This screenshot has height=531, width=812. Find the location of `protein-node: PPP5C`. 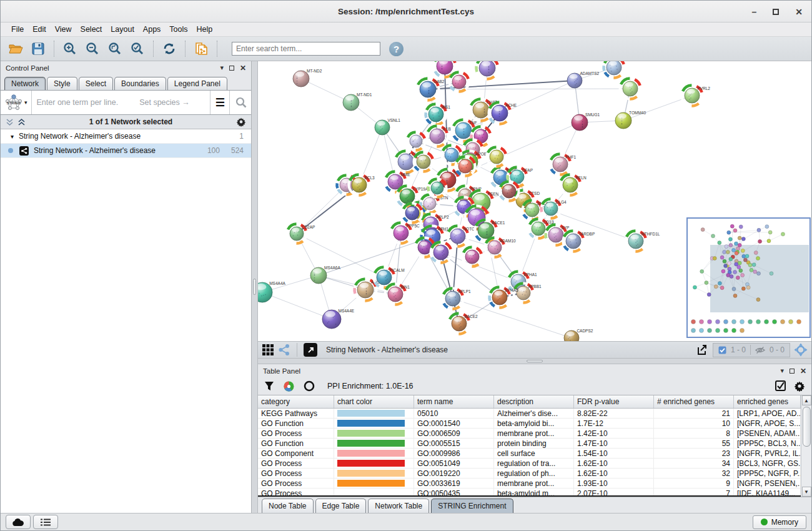

protein-node: PPP5C is located at coordinates (406, 234).